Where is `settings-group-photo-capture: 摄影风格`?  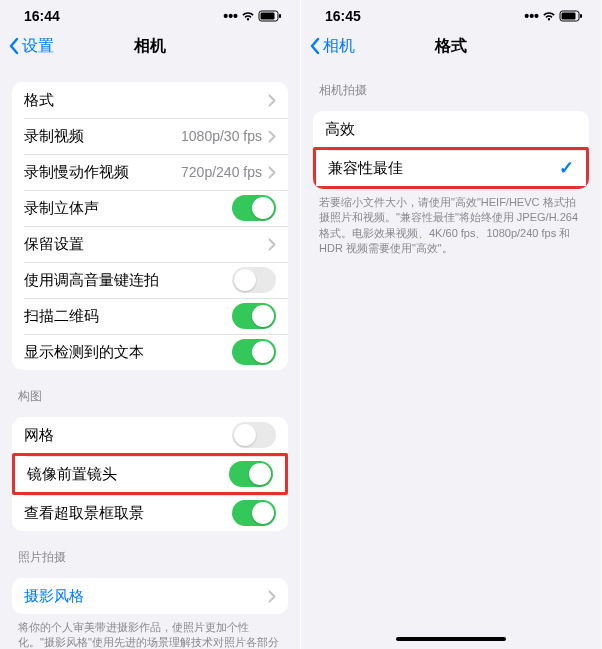
settings-group-photo-capture: 摄影风格 is located at coordinates (150, 596).